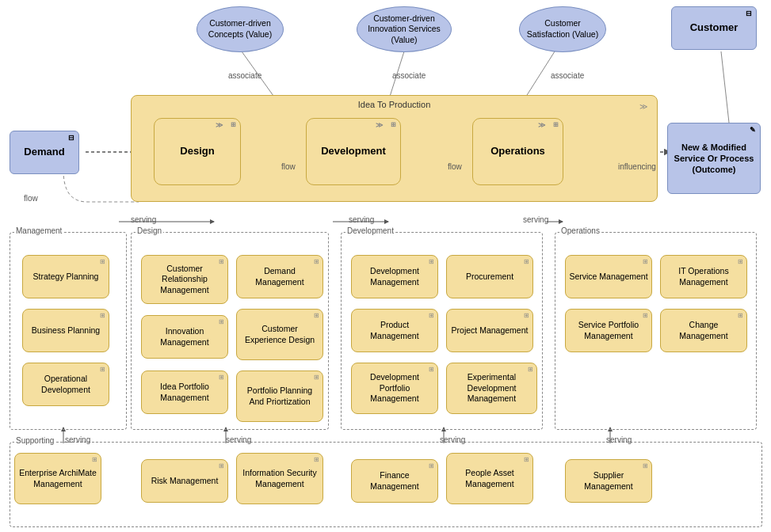  I want to click on it-operations-node: IT Operations Management ⊞, so click(704, 277).